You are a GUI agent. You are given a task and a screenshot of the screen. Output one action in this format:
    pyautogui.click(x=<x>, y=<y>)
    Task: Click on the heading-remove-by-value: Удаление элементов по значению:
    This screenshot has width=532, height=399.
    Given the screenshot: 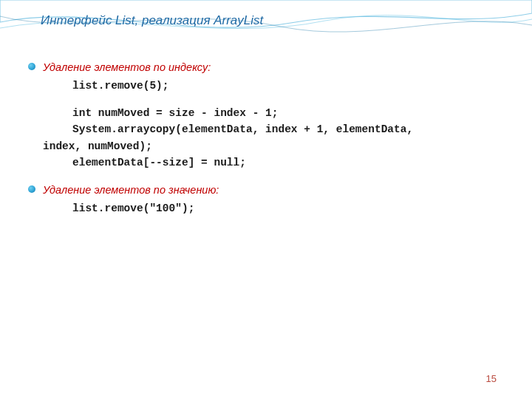 What is the action you would take?
    pyautogui.click(x=131, y=190)
    